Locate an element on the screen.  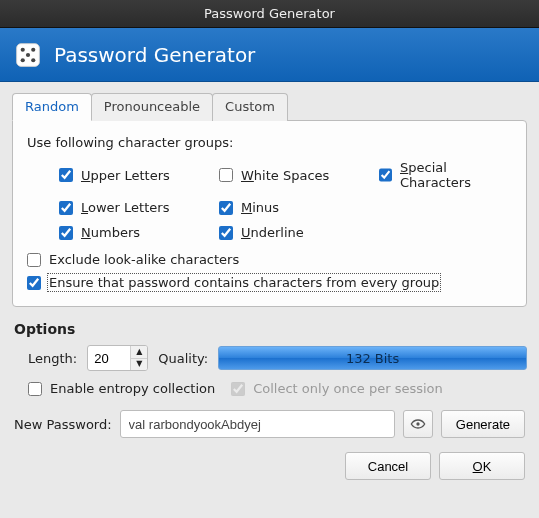
cancel-button: Cancel is located at coordinates (388, 466).